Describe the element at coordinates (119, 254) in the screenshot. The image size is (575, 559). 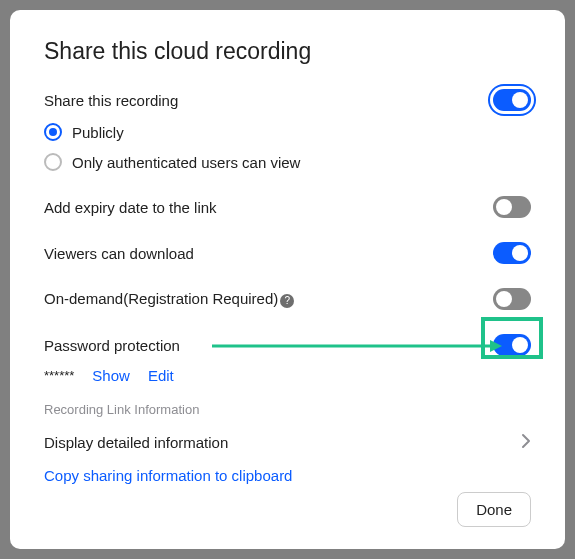
I see `download-label: Viewers can download` at that location.